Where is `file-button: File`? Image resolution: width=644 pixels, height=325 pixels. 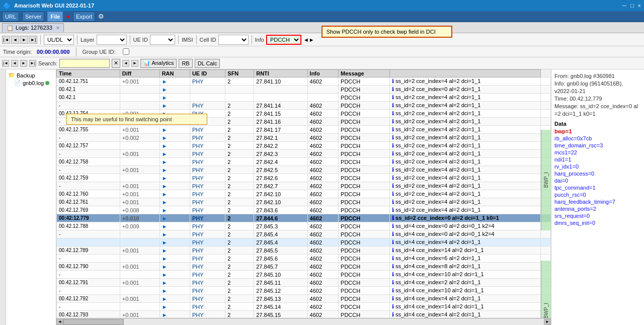
file-button: File is located at coordinates (55, 17).